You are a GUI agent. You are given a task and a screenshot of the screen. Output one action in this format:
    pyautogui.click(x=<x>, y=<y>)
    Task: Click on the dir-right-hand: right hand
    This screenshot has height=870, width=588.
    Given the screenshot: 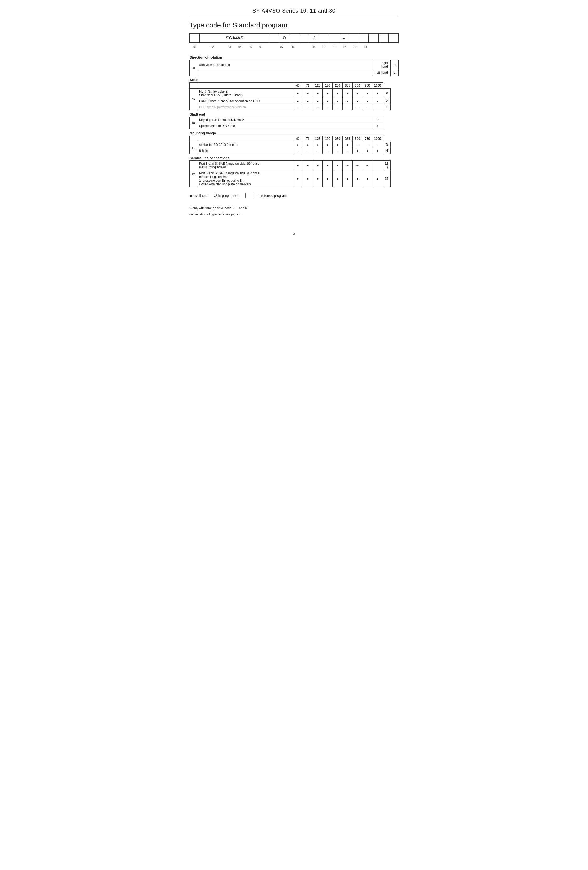 What is the action you would take?
    pyautogui.click(x=382, y=65)
    